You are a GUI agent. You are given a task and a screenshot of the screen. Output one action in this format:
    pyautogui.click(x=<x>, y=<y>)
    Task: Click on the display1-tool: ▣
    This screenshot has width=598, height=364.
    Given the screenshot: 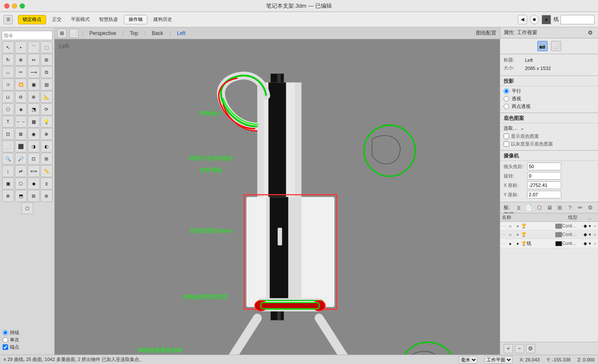 What is the action you would take?
    pyautogui.click(x=8, y=183)
    